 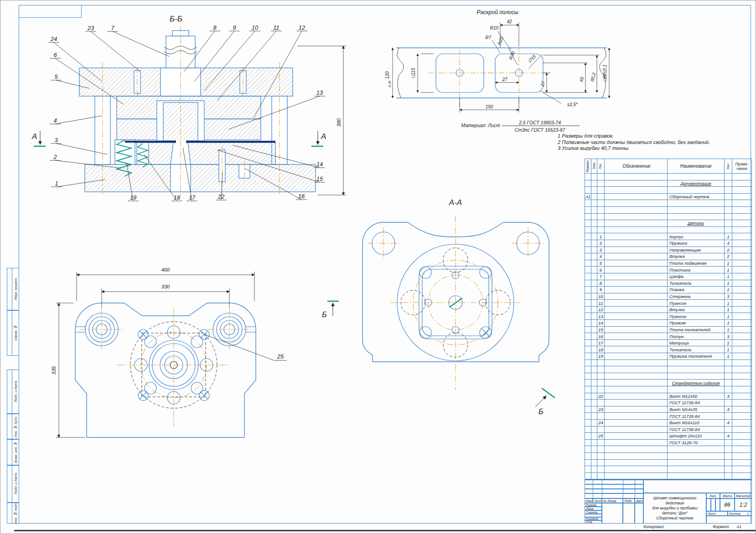 What do you see at coordinates (668, 319) in the screenshot?
I see `parts-list-table: Формат Зона Поз. Обозначение Наименовани…` at bounding box center [668, 319].